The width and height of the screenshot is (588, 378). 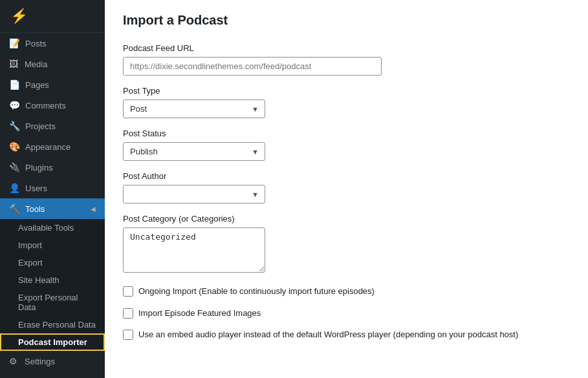 I want to click on sidebar-item-appearance: 🎨 Appearance, so click(x=52, y=147).